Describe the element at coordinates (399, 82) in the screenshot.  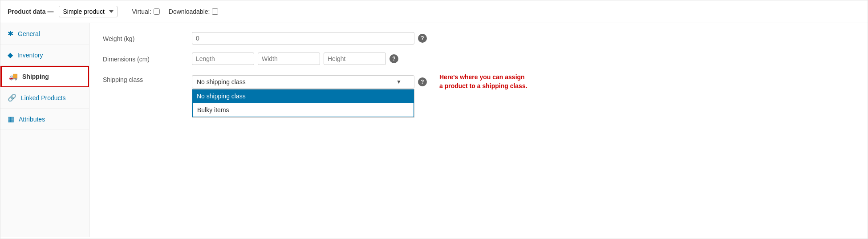
I see `dropdown-arrow-icon: ▼` at that location.